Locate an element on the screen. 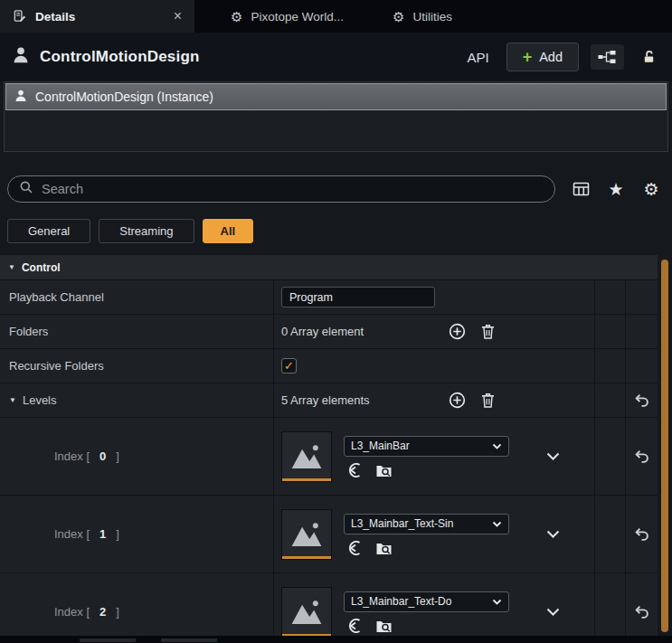  level-label: Index [ 2 ] is located at coordinates (137, 604).